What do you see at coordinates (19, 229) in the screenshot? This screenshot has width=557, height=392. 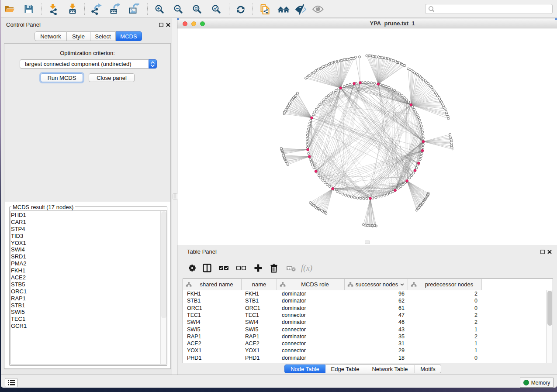 I see `result-node-item: STP4` at bounding box center [19, 229].